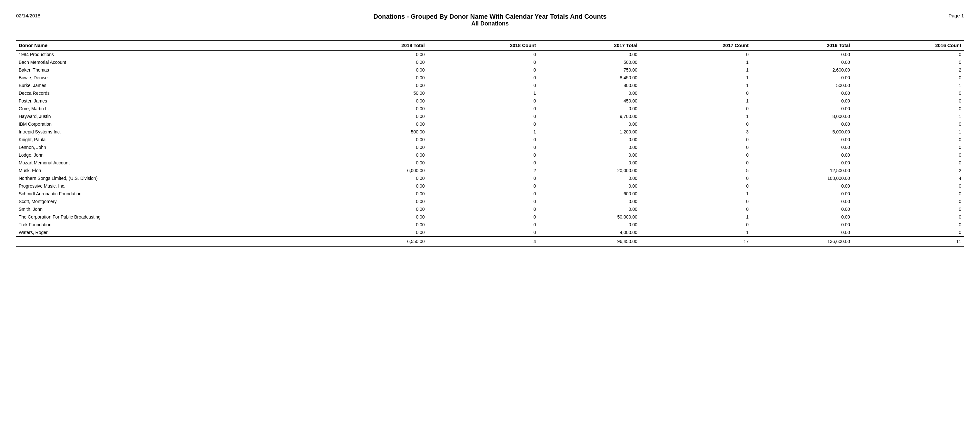 The height and width of the screenshot is (439, 980). Describe the element at coordinates (589, 217) in the screenshot. I see `cell-total_2017: 50,000.00` at that location.